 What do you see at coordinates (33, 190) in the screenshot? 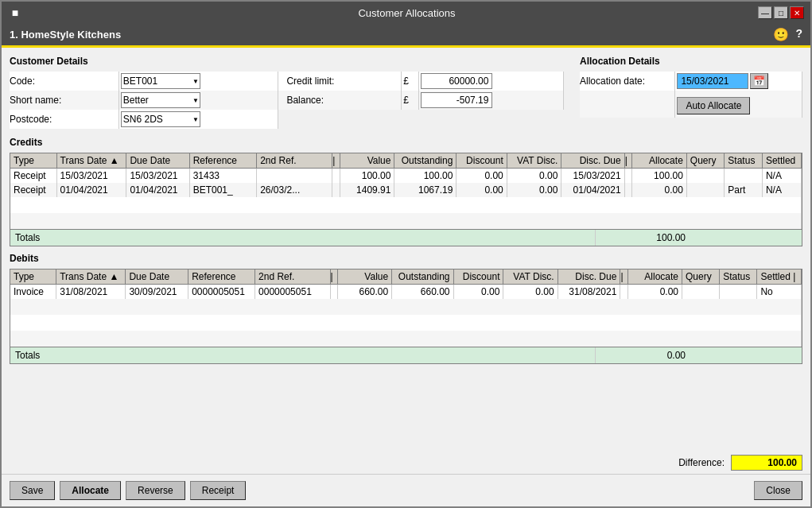
I see `credits-r2-type: Receipt` at bounding box center [33, 190].